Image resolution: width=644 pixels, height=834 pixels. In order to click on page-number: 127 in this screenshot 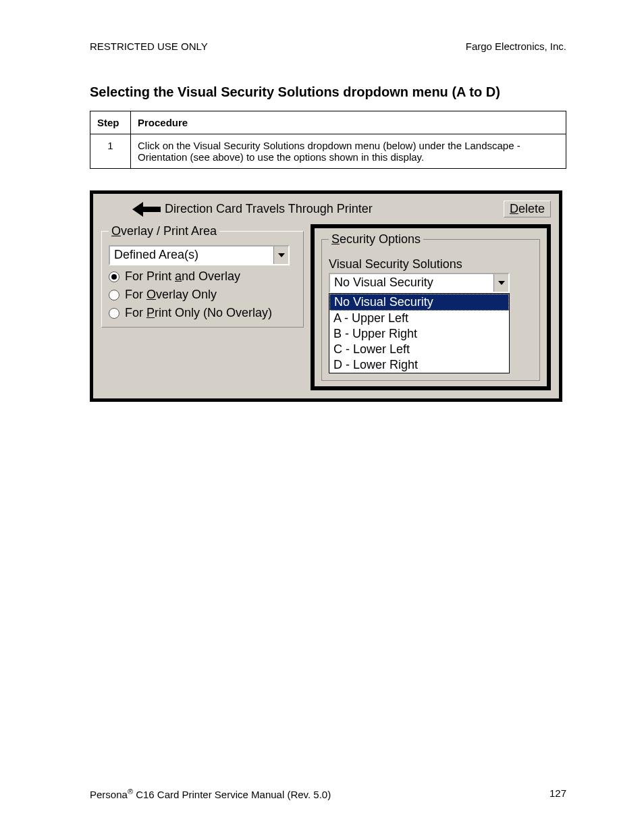, I will do `click(558, 794)`.